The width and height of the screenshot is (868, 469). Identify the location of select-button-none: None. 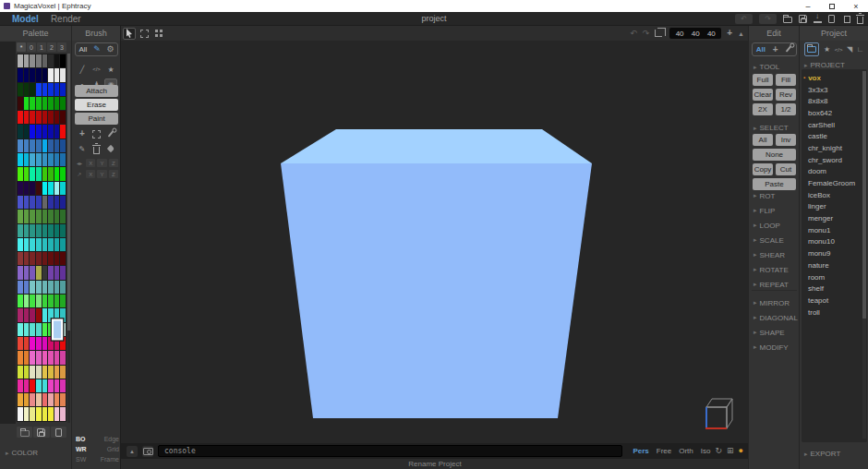
(774, 155).